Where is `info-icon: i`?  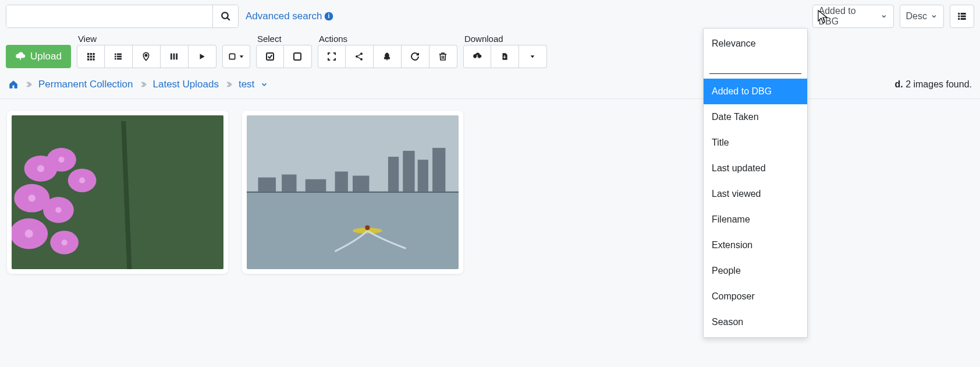
info-icon: i is located at coordinates (329, 16).